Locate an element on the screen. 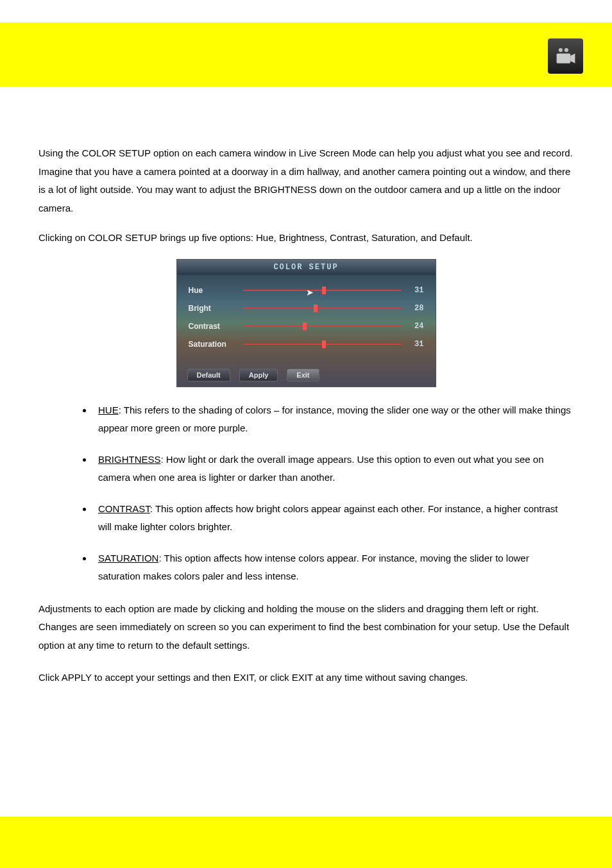  brightness-definition: BRIGHTNESS: How light or dark the overal… is located at coordinates (334, 469).